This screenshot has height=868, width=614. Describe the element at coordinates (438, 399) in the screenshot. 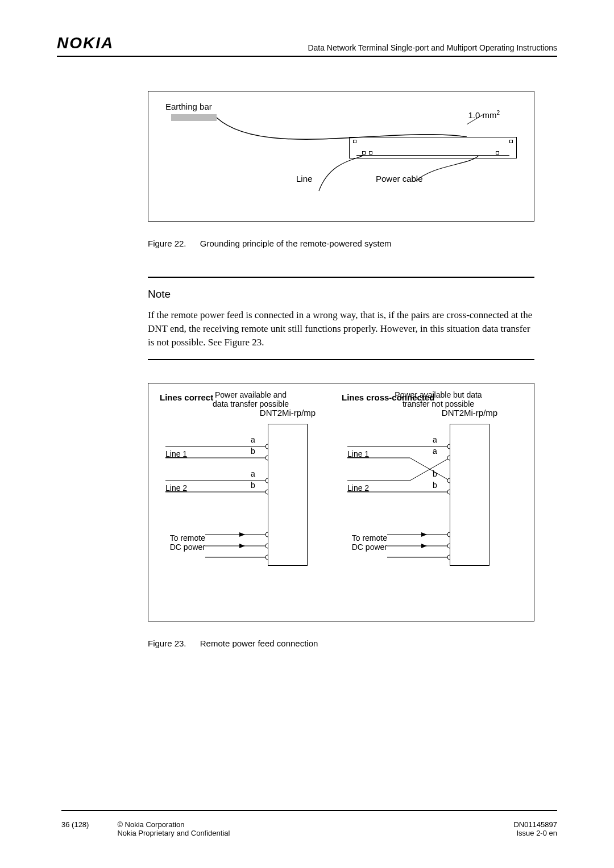

I see `outcome-right: Power available but data transfer not po…` at that location.